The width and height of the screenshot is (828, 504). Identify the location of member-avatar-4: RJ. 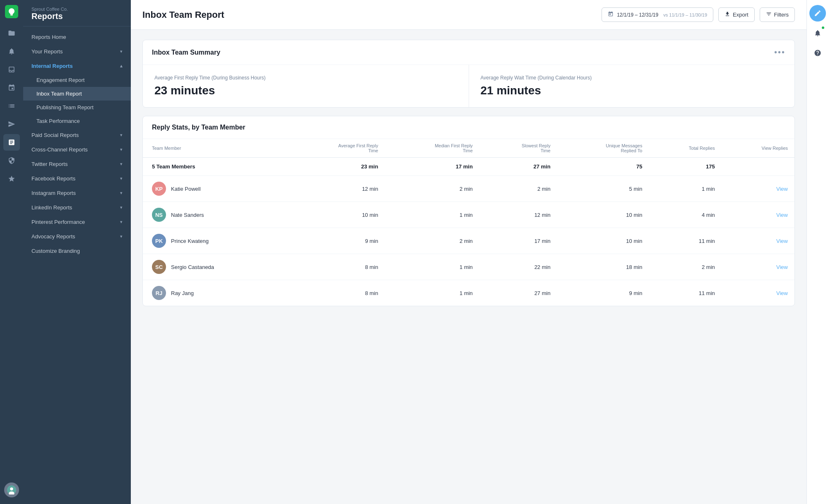
(159, 293).